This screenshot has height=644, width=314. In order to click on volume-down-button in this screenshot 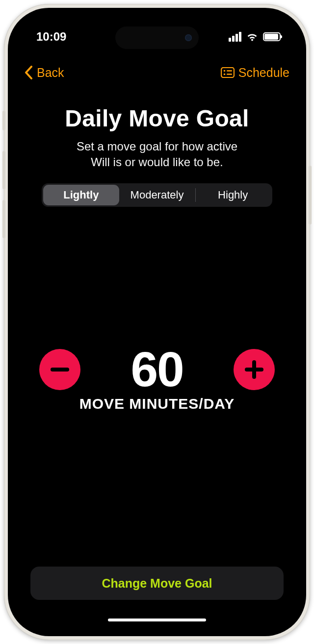, I will do `click(4, 219)`.